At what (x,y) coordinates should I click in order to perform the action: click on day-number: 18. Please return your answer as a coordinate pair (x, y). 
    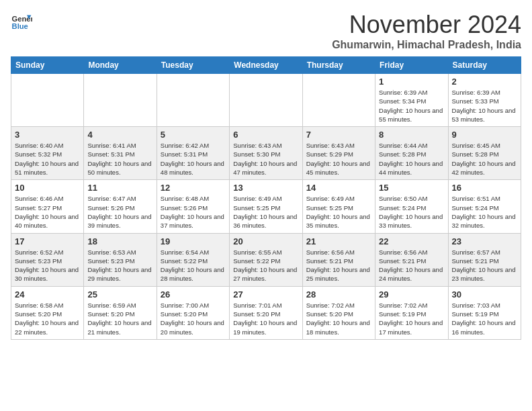
    Looking at the image, I should click on (120, 242).